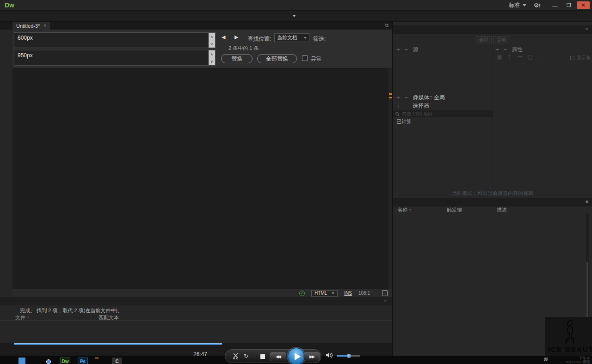 Image resolution: width=592 pixels, height=364 pixels. I want to click on exception-label: 异常, so click(316, 59).